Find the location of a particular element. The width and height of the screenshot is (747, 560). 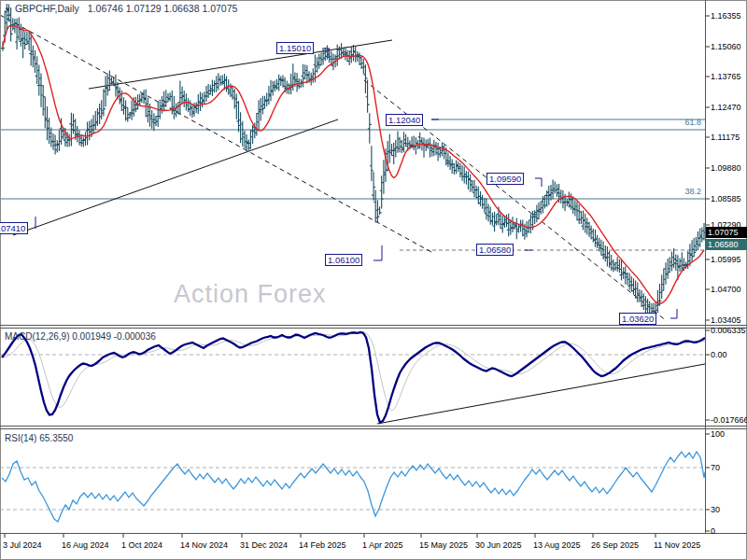

macd-scale-label: -0.017666 is located at coordinates (728, 420).